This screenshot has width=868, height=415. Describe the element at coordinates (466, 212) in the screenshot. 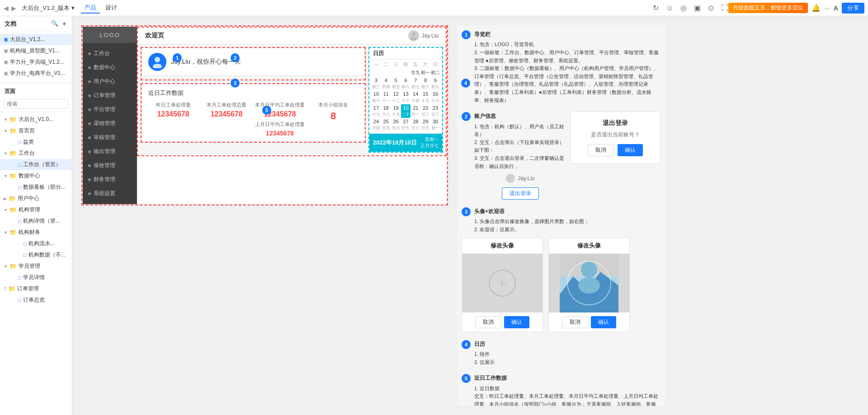

I see `annotation-badge-3: 3` at that location.